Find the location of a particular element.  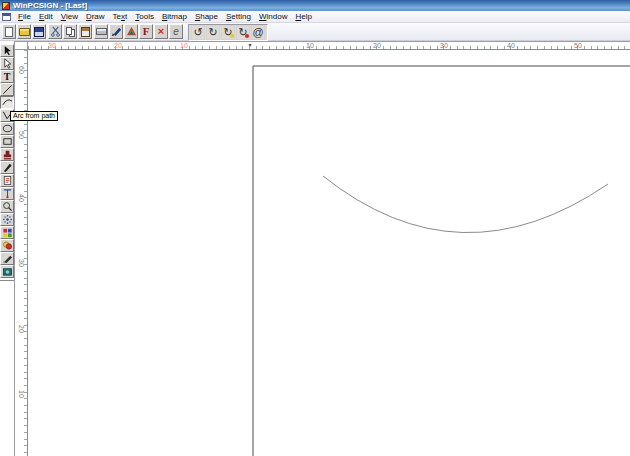

euro-style-icon: e is located at coordinates (176, 32).